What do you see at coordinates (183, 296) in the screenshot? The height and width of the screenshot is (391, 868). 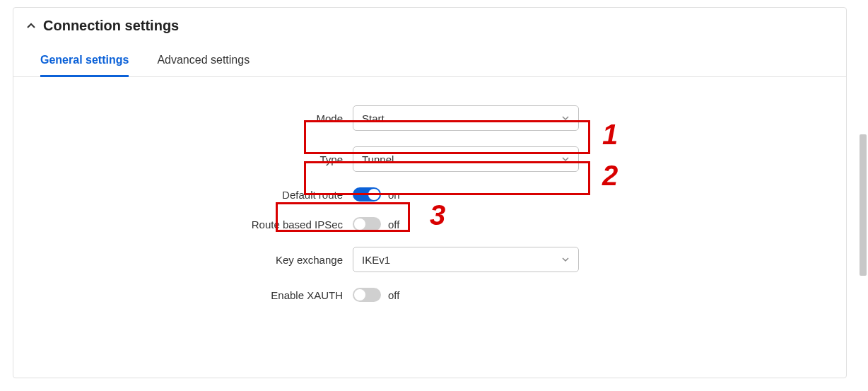 I see `label-enable-xauth: Enable XAUTH` at bounding box center [183, 296].